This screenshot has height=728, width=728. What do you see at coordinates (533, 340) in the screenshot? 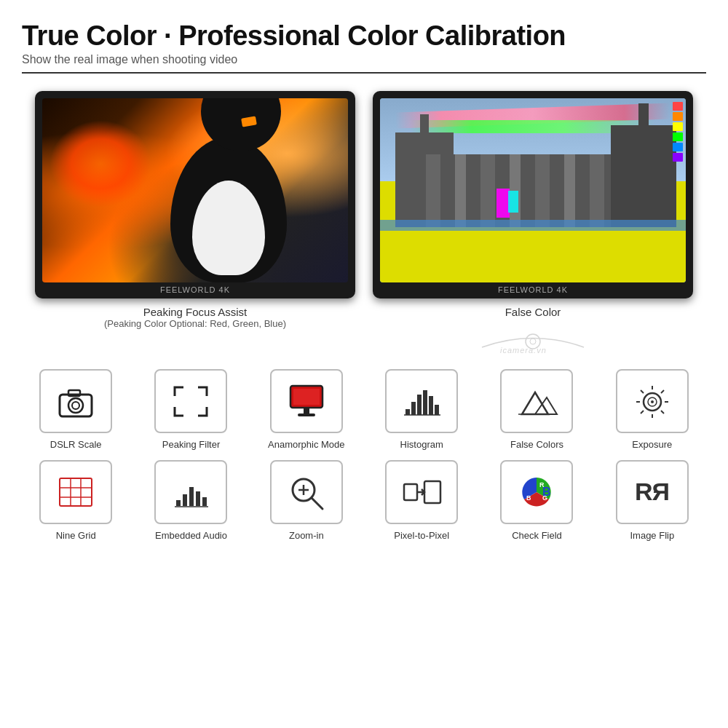
I see `watermark: icamera.vn` at bounding box center [533, 340].